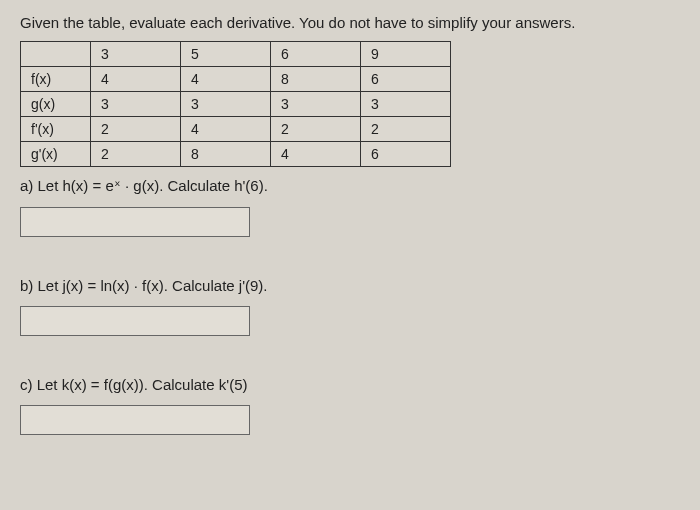  What do you see at coordinates (236, 80) in the screenshot?
I see `table-row: f(x) 4 4 8 6` at bounding box center [236, 80].